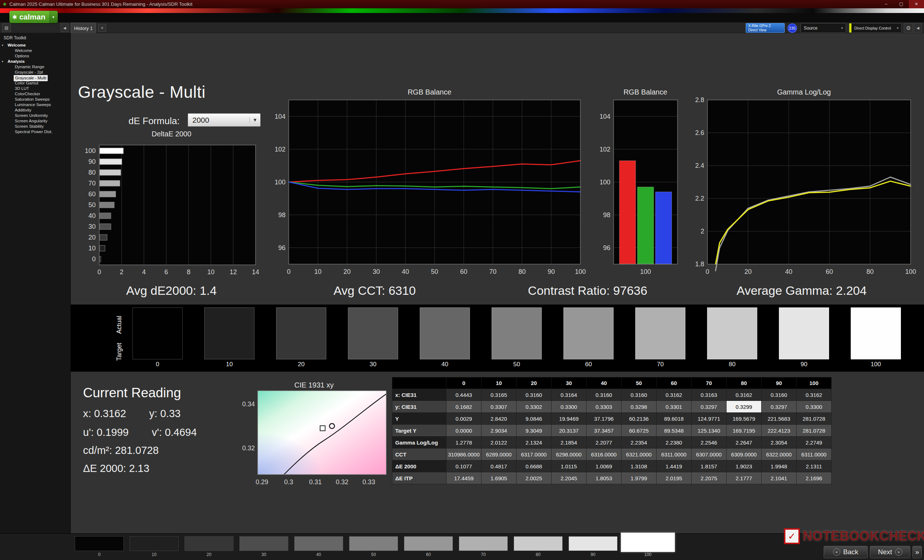 Image resolution: width=924 pixels, height=560 pixels. I want to click on maximize-button: ▢, so click(902, 4).